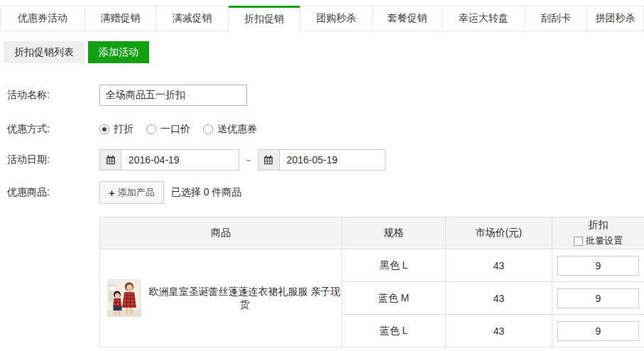  I want to click on date-start-field: 2016-04-19, so click(169, 160).